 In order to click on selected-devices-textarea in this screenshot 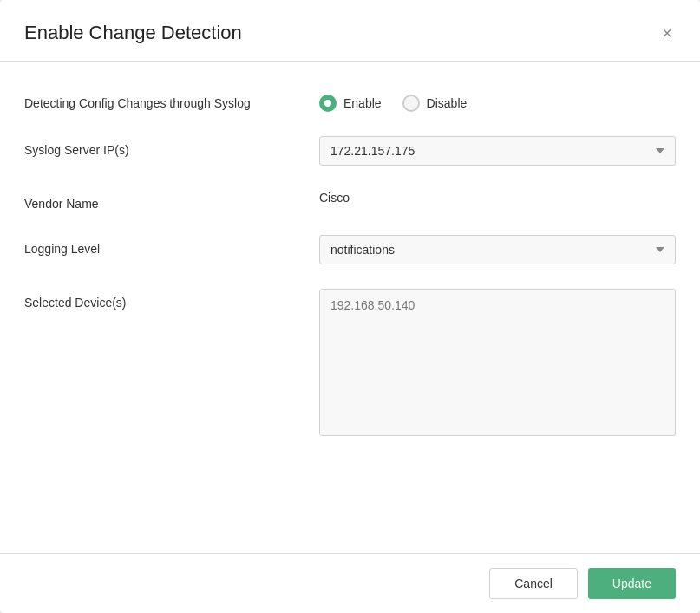, I will do `click(498, 362)`.